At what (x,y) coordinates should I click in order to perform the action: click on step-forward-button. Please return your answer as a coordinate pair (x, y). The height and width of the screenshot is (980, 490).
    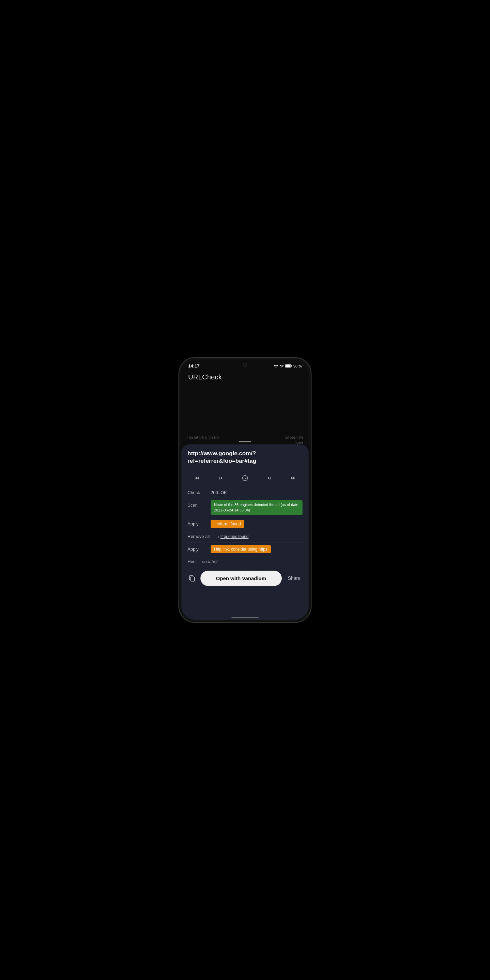
    Looking at the image, I should click on (269, 478).